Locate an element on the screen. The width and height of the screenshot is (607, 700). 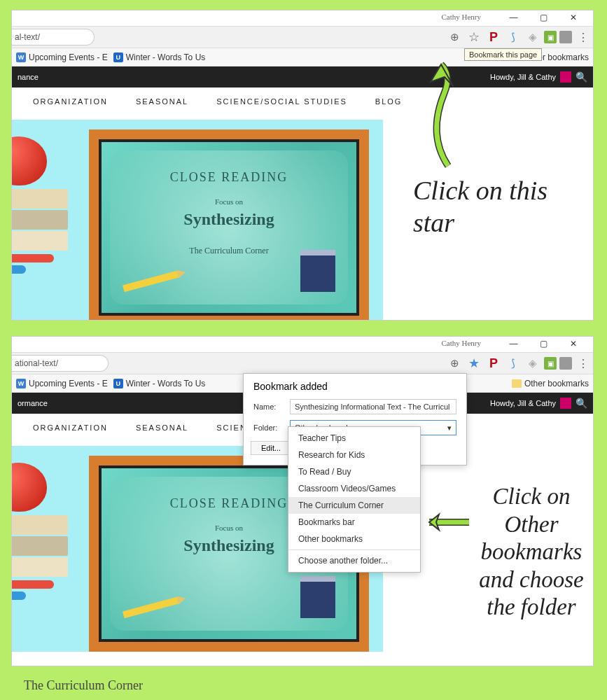
dropdown-item: Classroom Videos/Games is located at coordinates (354, 489).